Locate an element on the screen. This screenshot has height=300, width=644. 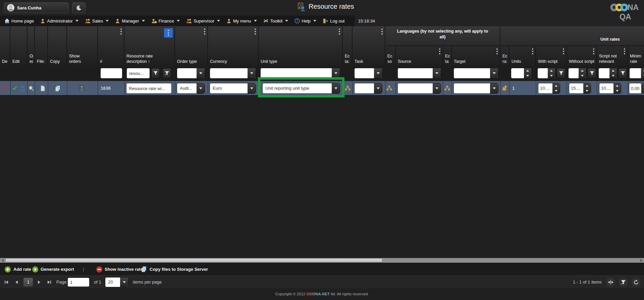
column-header-copy: Copy is located at coordinates (58, 46).